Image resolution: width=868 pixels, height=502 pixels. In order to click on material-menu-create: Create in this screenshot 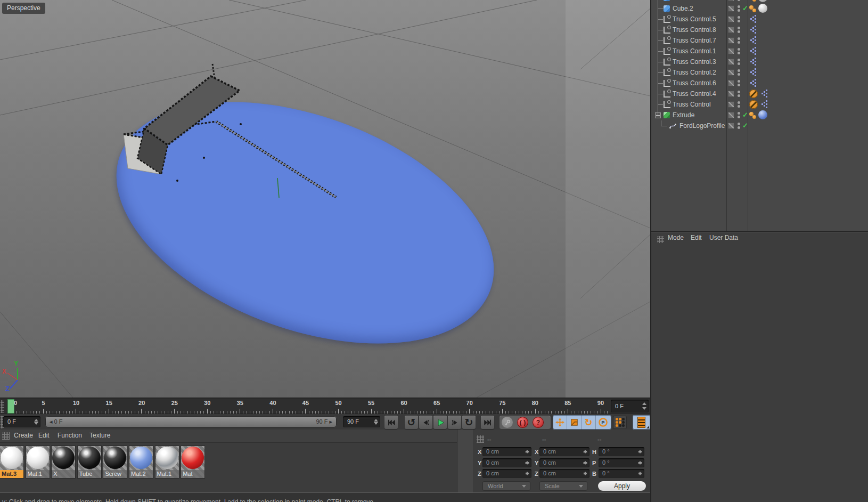, I will do `click(23, 435)`.